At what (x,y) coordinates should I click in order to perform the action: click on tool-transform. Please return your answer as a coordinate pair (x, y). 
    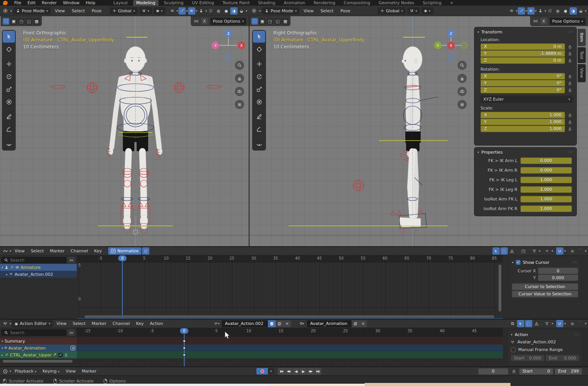
    Looking at the image, I should click on (259, 102).